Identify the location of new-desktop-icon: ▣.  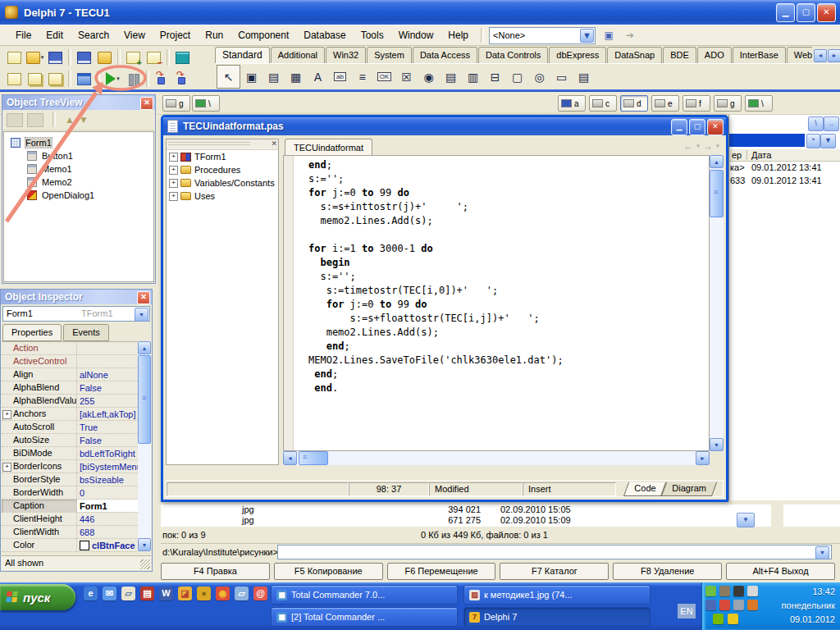
(609, 35).